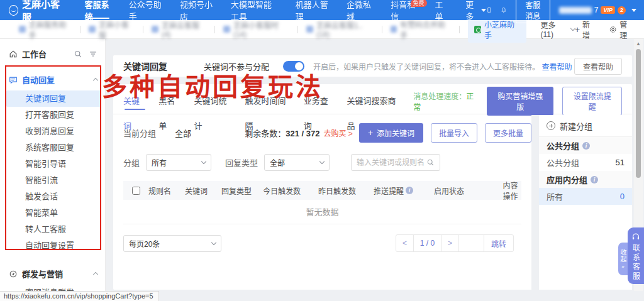 Image resolution: width=644 pixels, height=301 pixels. I want to click on scrollbar-up-arrow: ▲, so click(638, 43).